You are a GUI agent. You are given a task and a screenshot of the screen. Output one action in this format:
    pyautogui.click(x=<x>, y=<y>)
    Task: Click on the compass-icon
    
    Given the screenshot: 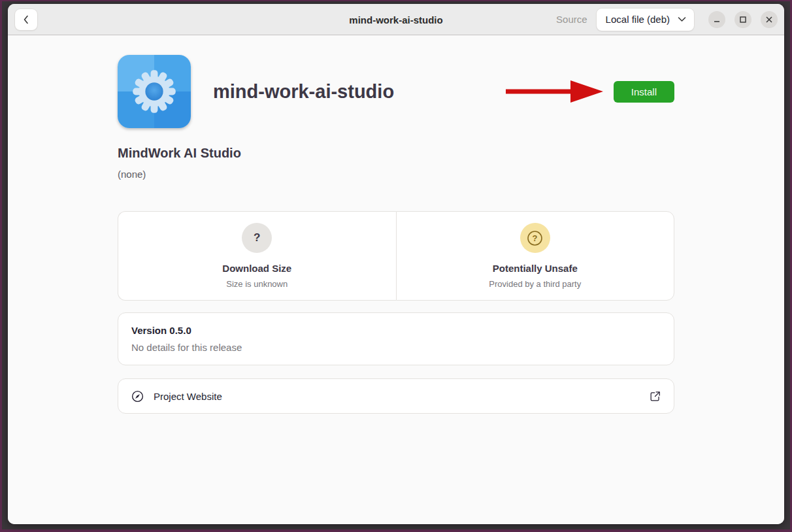 What is the action you would take?
    pyautogui.click(x=137, y=396)
    